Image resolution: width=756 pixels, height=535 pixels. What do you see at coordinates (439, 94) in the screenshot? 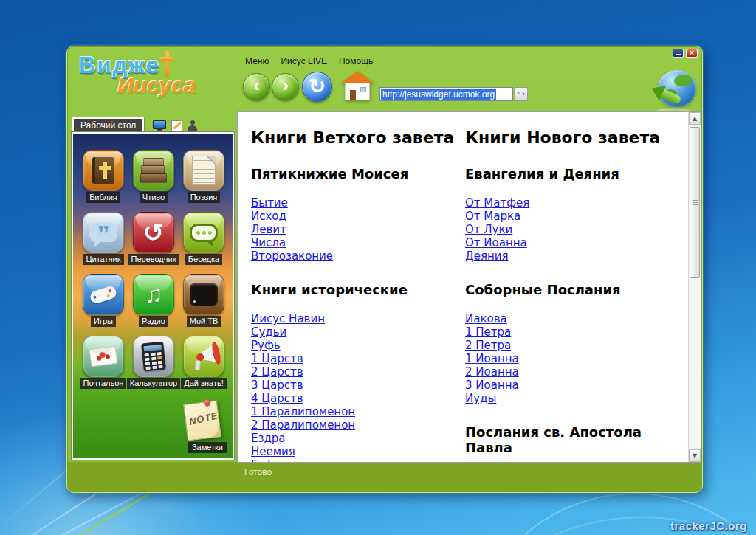
I see `url-selected-text: http://jesuswidget.ucmok.org` at bounding box center [439, 94].